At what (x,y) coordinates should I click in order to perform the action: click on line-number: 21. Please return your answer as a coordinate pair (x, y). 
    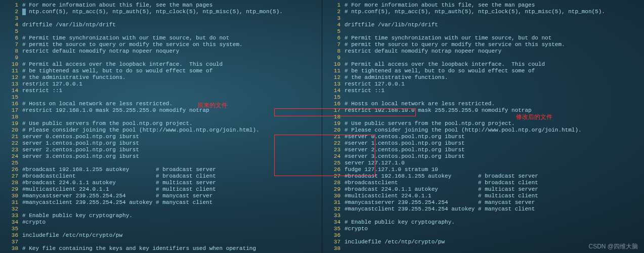
    Looking at the image, I should click on (11, 137).